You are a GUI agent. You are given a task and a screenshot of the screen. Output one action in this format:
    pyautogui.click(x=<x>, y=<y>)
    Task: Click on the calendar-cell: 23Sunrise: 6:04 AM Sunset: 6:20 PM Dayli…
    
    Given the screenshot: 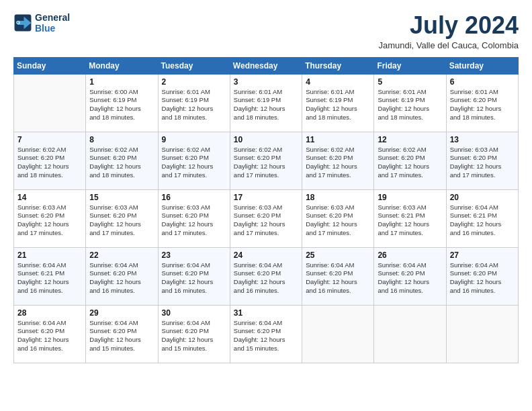 What is the action you would take?
    pyautogui.click(x=193, y=276)
    